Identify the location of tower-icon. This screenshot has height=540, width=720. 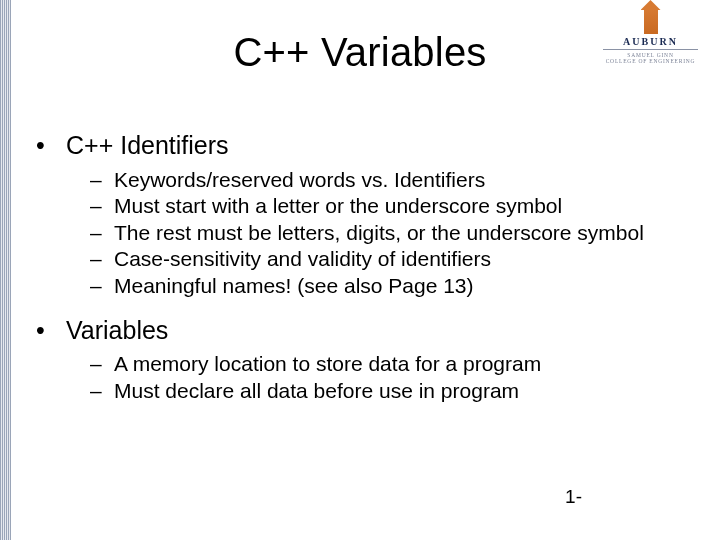
(651, 21).